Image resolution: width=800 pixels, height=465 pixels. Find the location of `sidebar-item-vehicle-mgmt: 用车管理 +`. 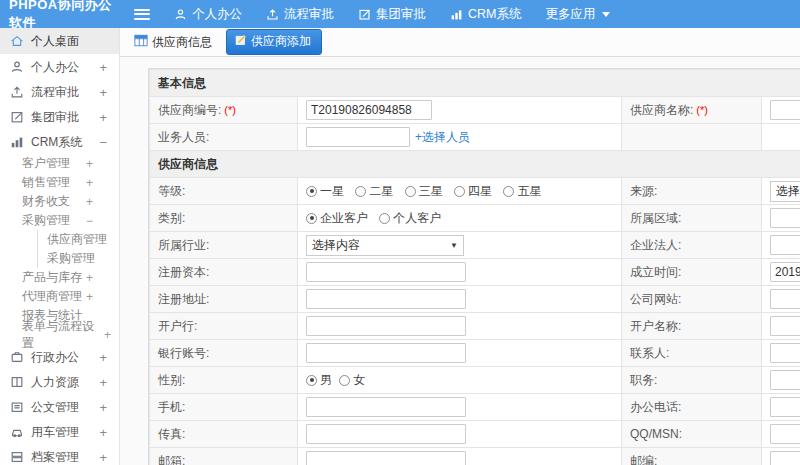

sidebar-item-vehicle-mgmt: 用车管理 + is located at coordinates (60, 432).